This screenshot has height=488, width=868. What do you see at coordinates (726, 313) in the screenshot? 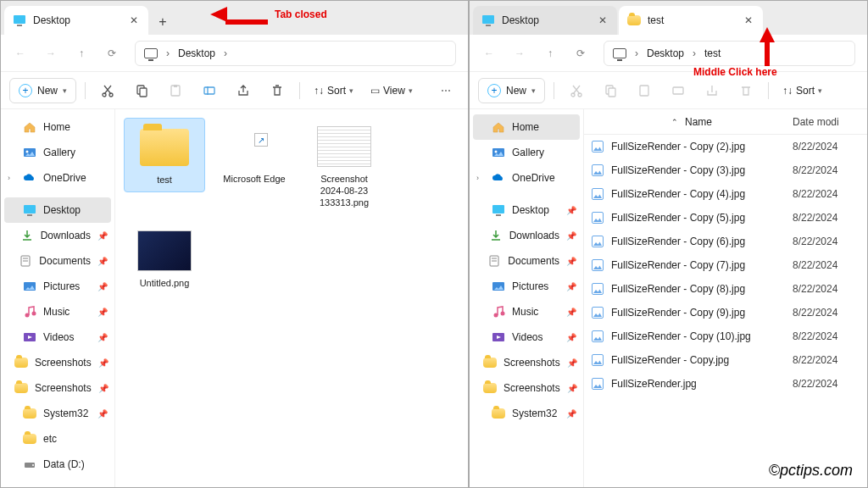
I see `list-item: FullSizeRender - Copy (9).jpg8/22/2024` at bounding box center [726, 313].